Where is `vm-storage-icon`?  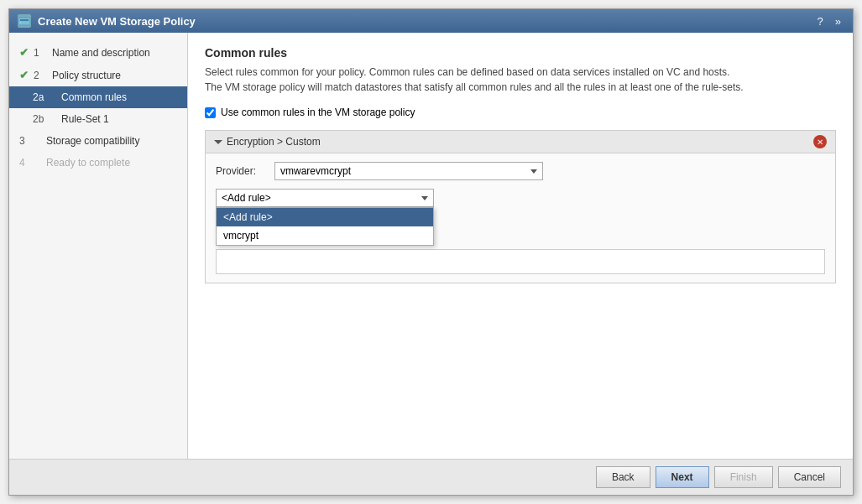 vm-storage-icon is located at coordinates (24, 21).